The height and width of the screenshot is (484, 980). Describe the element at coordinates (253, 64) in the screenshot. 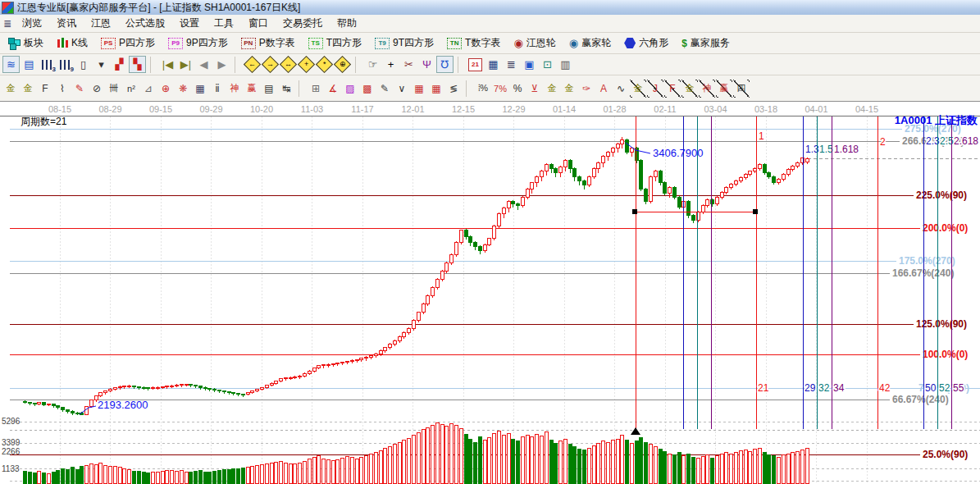

I see `zoom-left-diamond: ←` at that location.